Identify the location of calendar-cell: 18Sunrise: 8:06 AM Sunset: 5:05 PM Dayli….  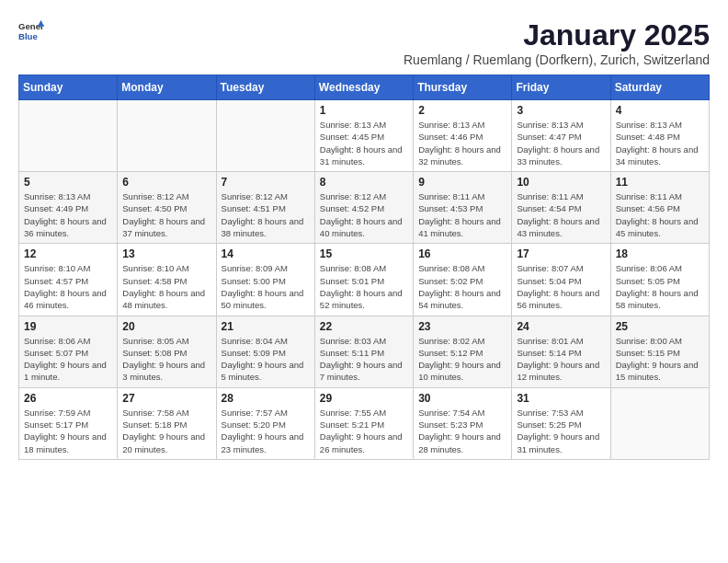
(660, 280).